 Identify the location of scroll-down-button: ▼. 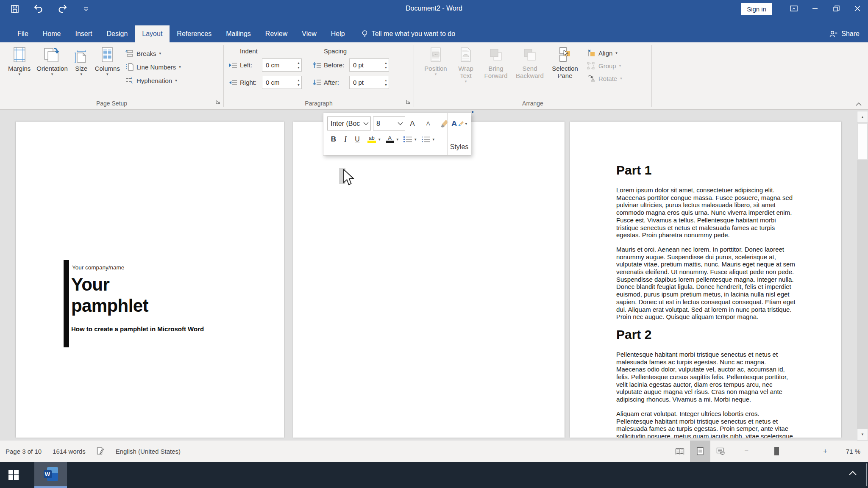
(862, 434).